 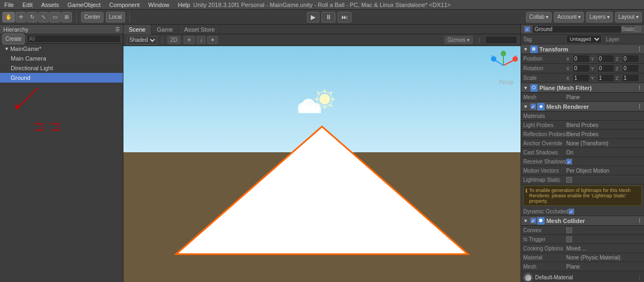 I want to click on hierarchy-item-ground: Ground, so click(x=61, y=78).